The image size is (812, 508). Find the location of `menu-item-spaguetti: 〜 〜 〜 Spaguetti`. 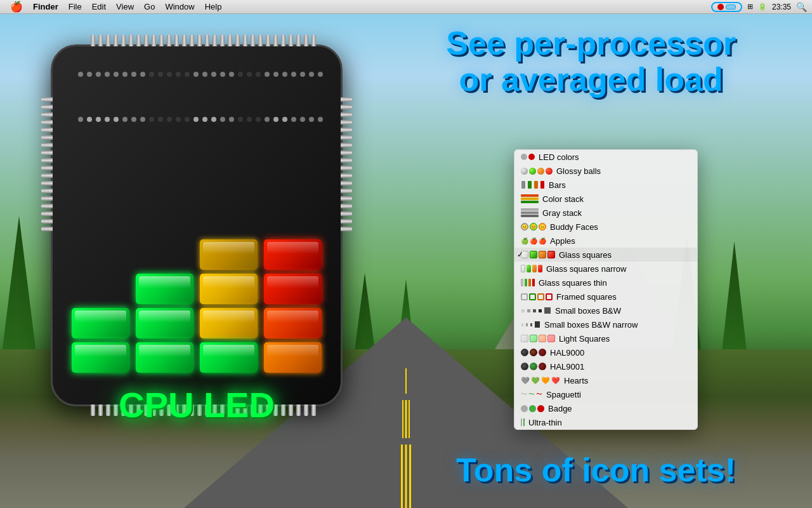

menu-item-spaguetti: 〜 〜 〜 Spaguetti is located at coordinates (606, 394).